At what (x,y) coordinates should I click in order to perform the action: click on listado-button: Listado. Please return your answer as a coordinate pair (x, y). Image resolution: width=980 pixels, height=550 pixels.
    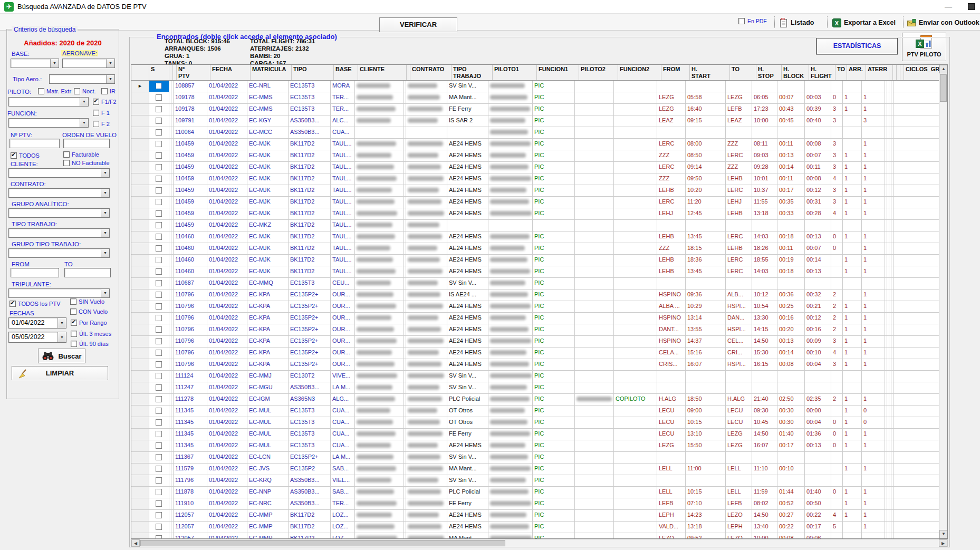
    Looking at the image, I should click on (796, 23).